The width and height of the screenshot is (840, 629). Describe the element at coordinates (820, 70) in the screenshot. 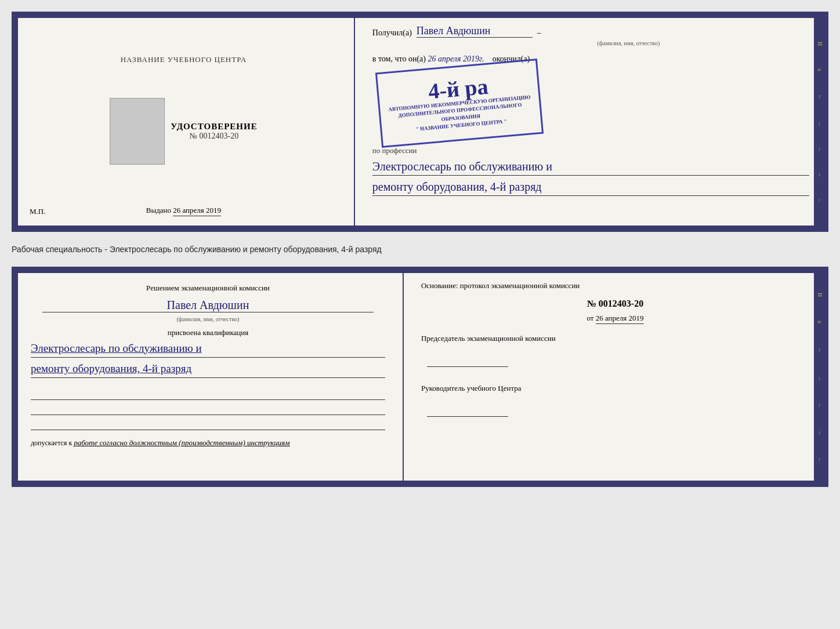

I see `side-bar-symbol-2: а` at that location.